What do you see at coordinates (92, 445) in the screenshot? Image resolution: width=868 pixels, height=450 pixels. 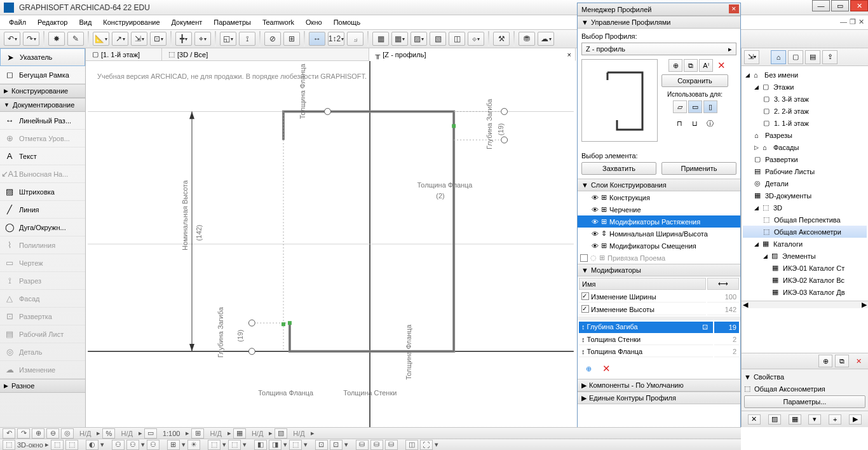 I see `b3: ◐` at bounding box center [92, 445].